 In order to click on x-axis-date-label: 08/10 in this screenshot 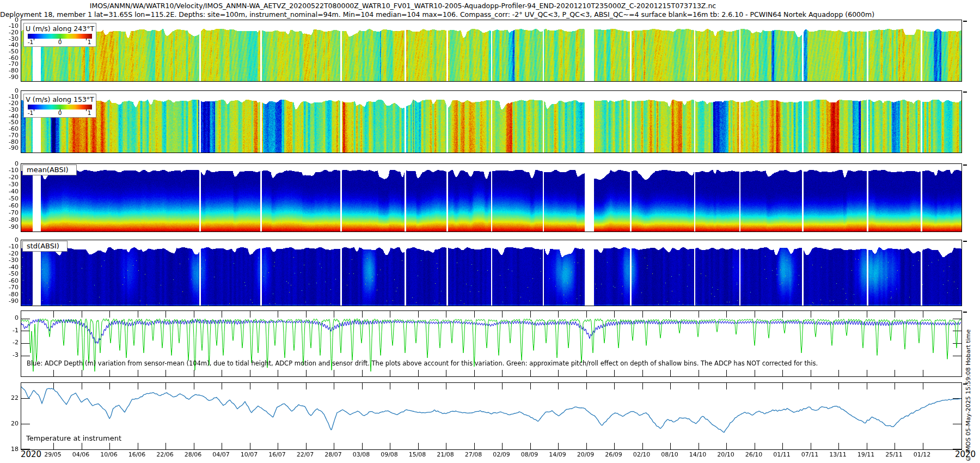, I will do `click(670, 454)`.